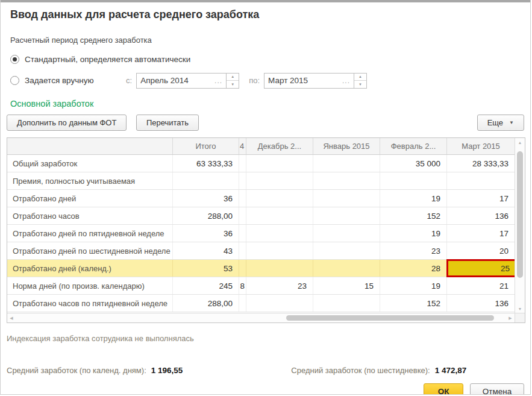 The width and height of the screenshot is (532, 396). I want to click on scroll-down-icon: ▼, so click(520, 309).